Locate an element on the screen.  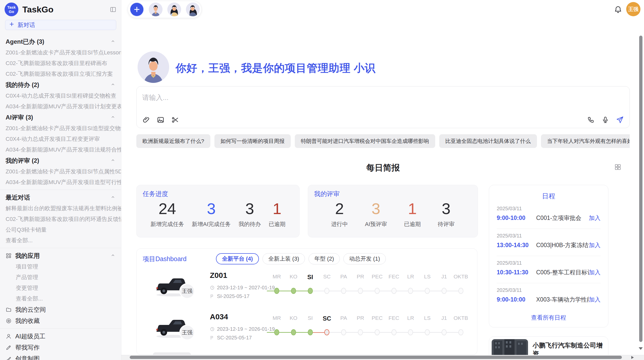
suggestion-chip: 比亚迪全固态电池计划具体说了什么 is located at coordinates (488, 141).